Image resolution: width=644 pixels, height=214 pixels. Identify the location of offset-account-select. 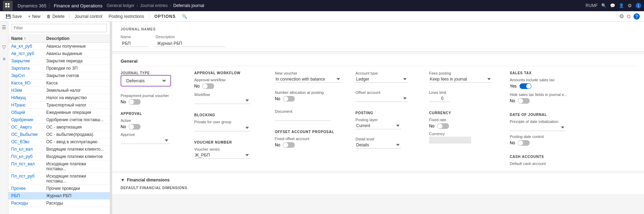
(382, 99).